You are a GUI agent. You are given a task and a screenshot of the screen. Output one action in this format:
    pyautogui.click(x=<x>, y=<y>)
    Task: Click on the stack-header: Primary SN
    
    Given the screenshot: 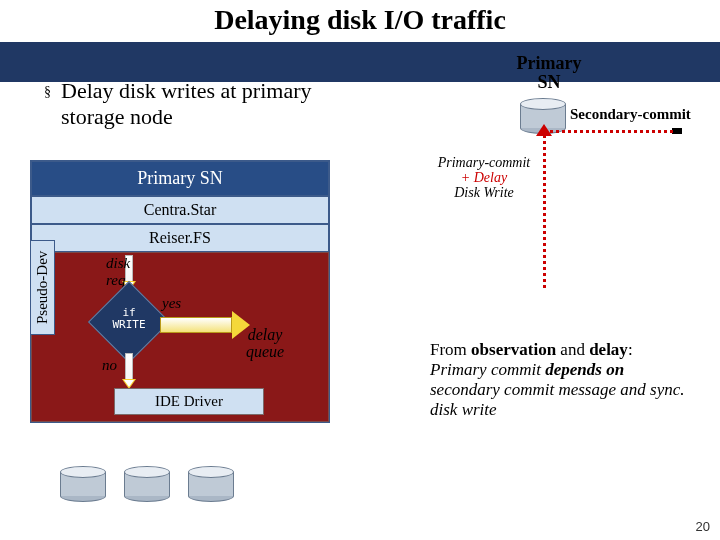 What is the action you would take?
    pyautogui.click(x=180, y=178)
    